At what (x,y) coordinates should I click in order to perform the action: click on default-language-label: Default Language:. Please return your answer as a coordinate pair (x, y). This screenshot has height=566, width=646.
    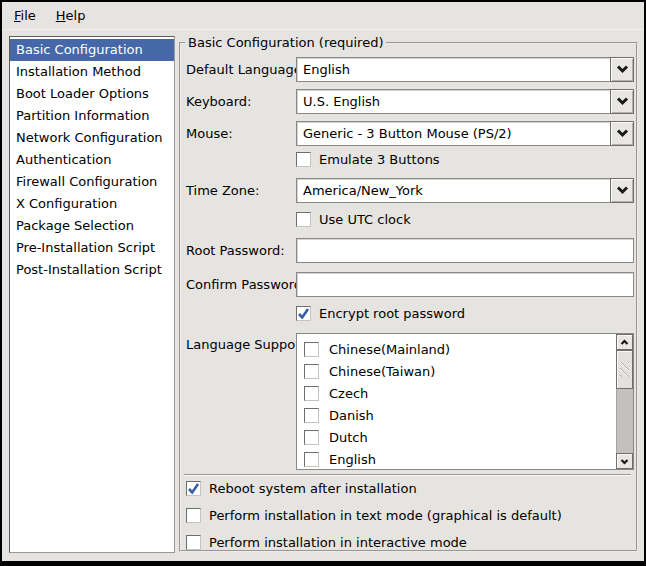
    Looking at the image, I should click on (246, 70).